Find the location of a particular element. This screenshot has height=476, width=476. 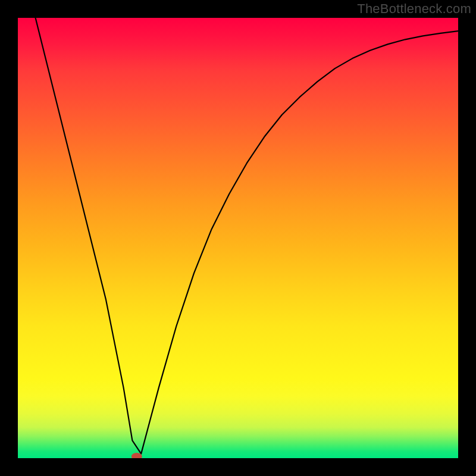

watermark-text: TheBottleneck.com is located at coordinates (414, 9).